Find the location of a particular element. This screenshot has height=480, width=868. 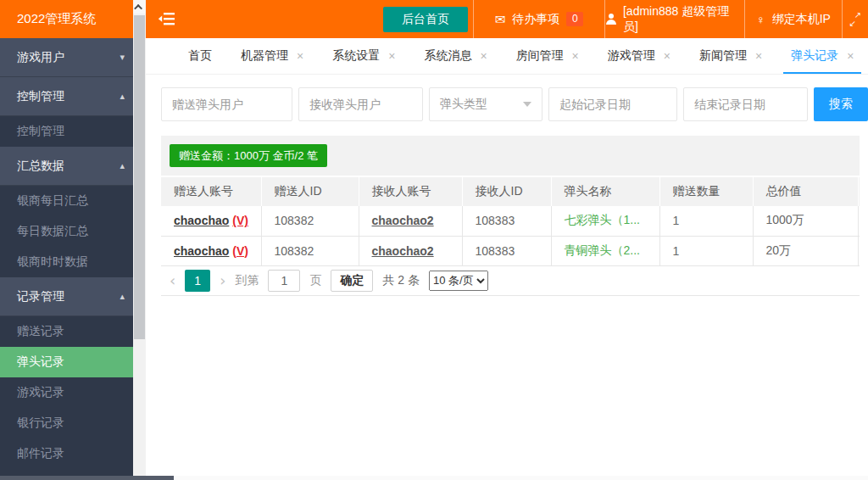

sidebar-subitem-label: 每日数据汇总 is located at coordinates (53, 232).